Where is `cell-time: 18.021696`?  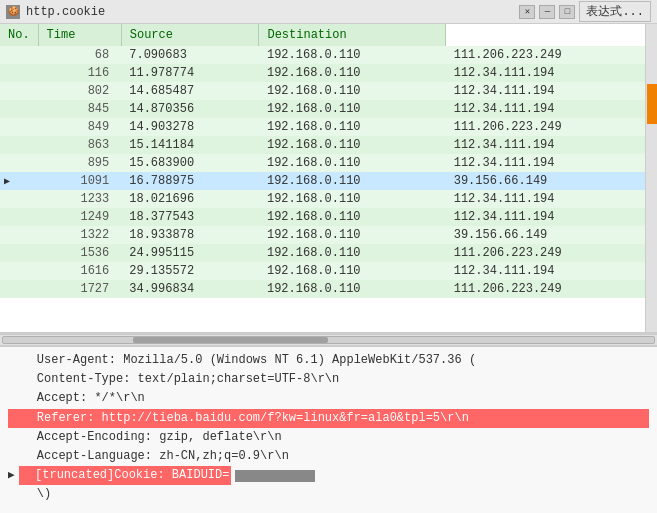
cell-time: 18.021696 is located at coordinates (190, 199).